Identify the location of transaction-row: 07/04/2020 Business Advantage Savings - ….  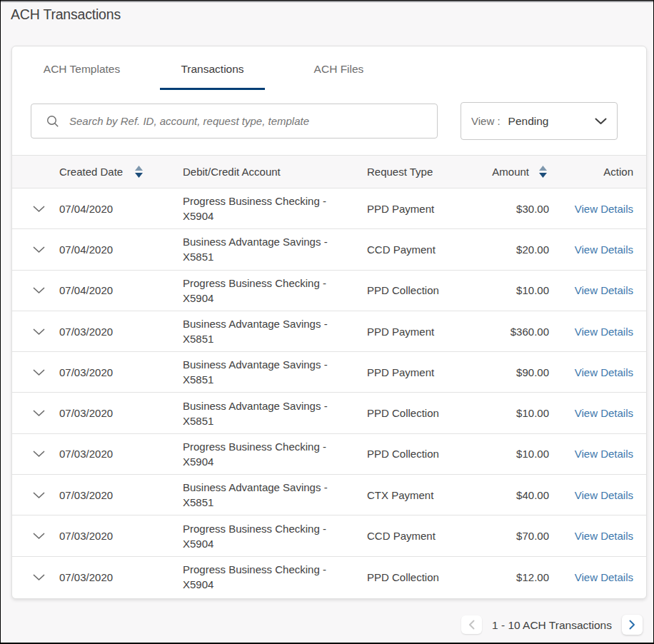
(329, 250).